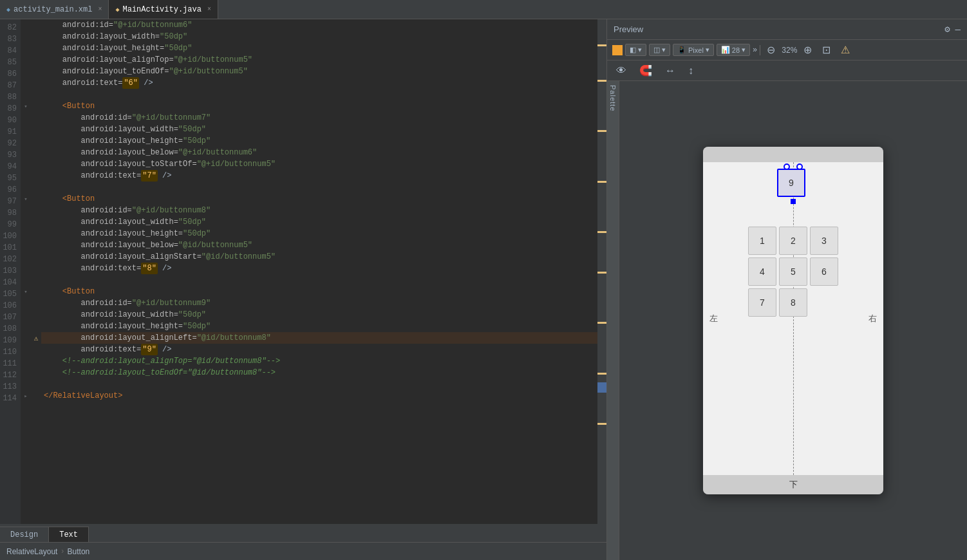  What do you see at coordinates (793, 319) in the screenshot?
I see `center-line` at bounding box center [793, 319].